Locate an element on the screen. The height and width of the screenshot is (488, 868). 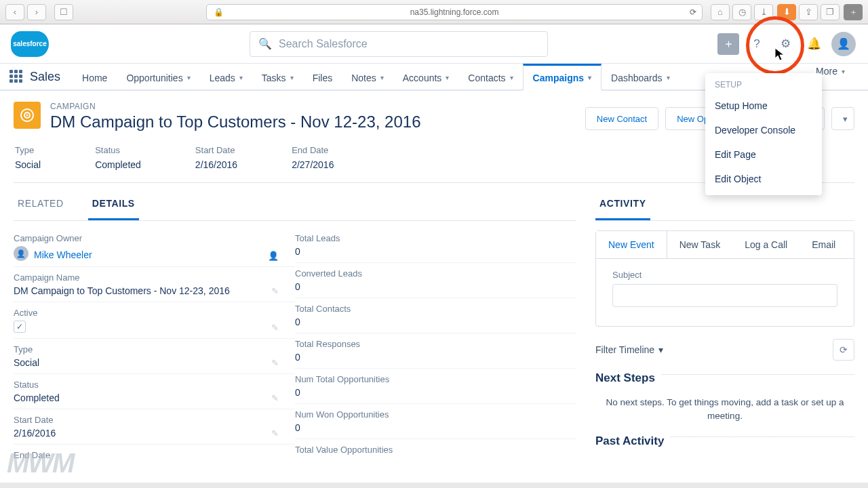
owner-avatar-icon: 👤 is located at coordinates (21, 253).